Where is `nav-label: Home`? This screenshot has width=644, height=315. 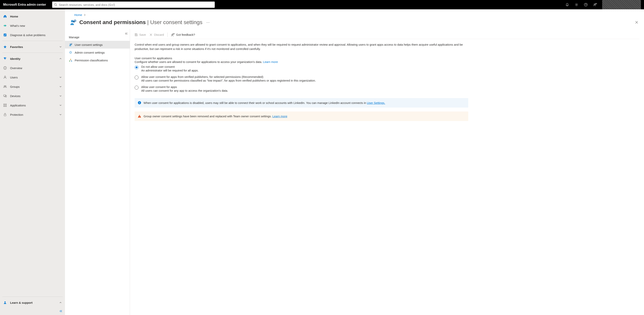
nav-label: Home is located at coordinates (14, 17).